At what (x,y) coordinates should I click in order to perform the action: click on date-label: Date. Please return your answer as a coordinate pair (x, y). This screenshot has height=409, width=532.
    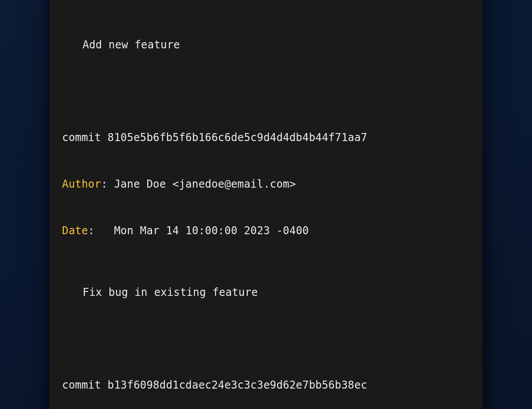
    Looking at the image, I should click on (75, 231).